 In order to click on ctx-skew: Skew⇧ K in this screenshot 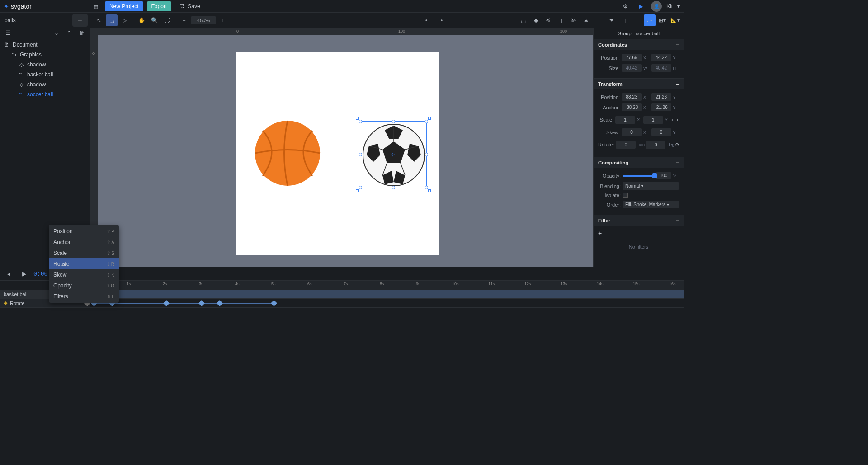, I will do `click(84, 275)`.